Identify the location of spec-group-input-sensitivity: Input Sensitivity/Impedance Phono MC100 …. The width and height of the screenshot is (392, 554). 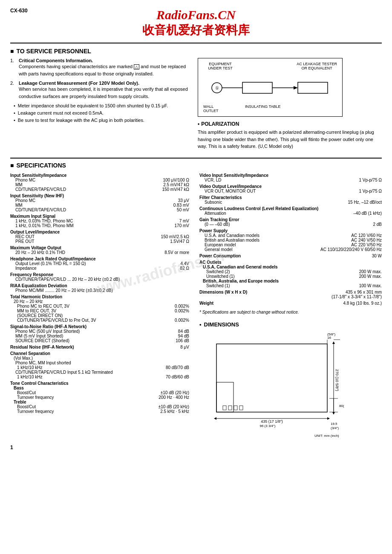
(100, 182).